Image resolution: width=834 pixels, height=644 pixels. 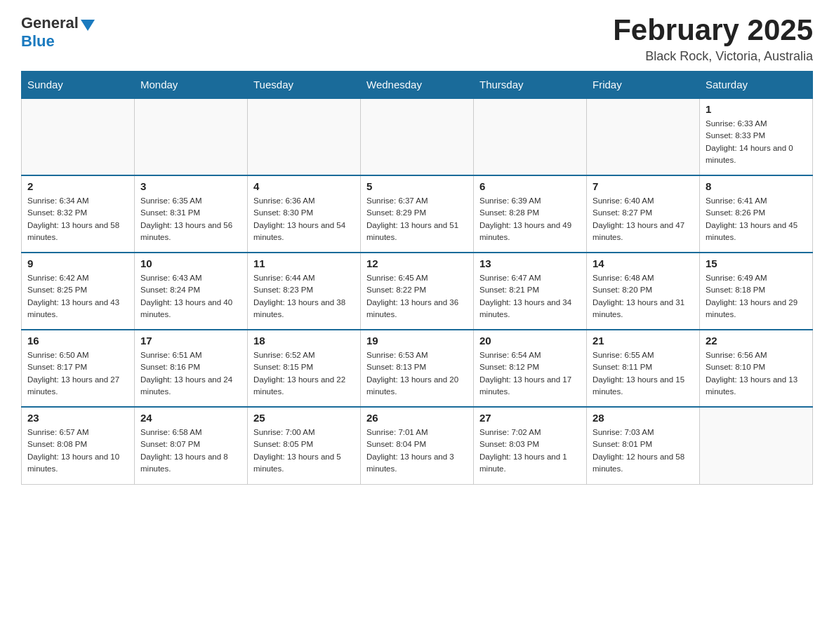 I want to click on day-info: Sunrise: 6:48 AMSunset: 8:20 PMDaylight:…, so click(x=643, y=296).